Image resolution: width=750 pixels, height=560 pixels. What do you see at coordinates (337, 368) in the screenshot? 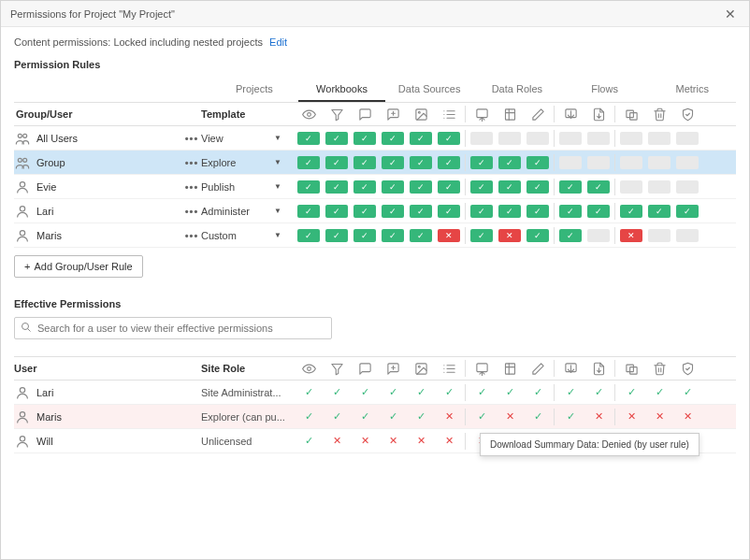
I see `filter-icon` at bounding box center [337, 368].